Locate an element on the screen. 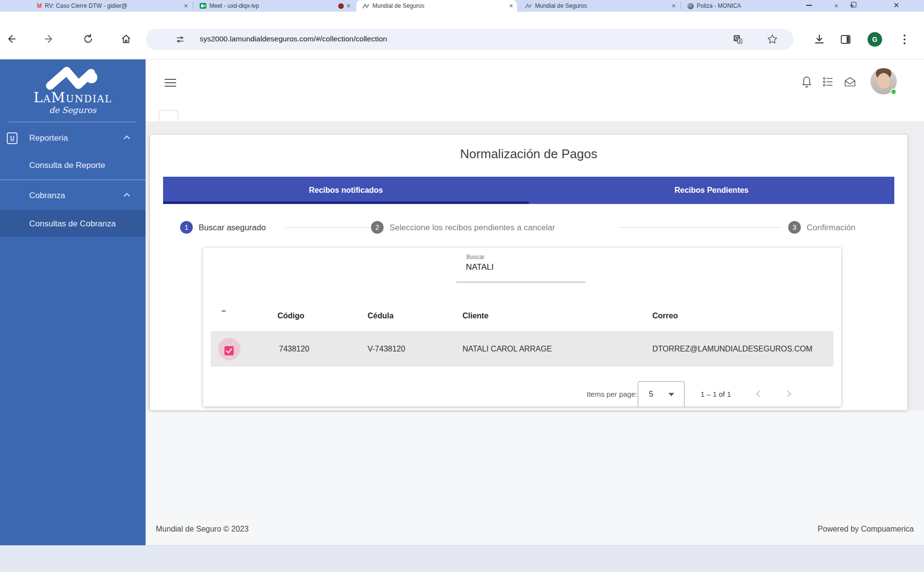 The width and height of the screenshot is (924, 572). cell-cliente: NATALI CAROL ARRAGE is located at coordinates (507, 349).